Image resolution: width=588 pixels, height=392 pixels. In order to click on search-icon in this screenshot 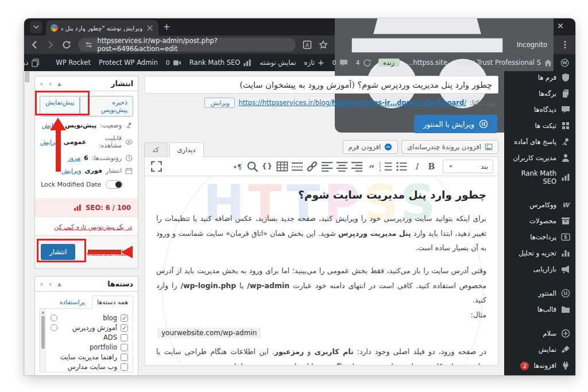, I will do `click(253, 166)`.